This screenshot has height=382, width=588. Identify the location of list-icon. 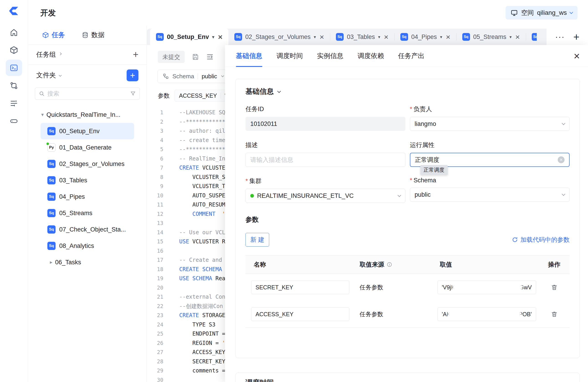
(14, 103).